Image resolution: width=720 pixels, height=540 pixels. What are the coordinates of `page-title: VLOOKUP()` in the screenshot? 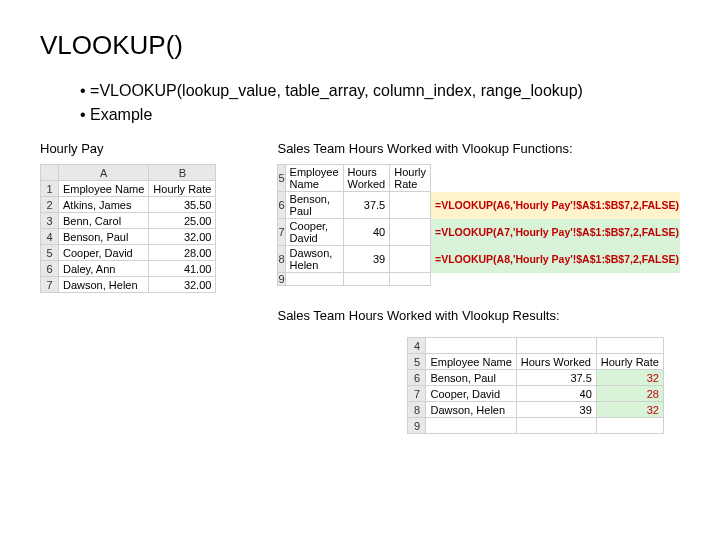 It's located at (360, 46).